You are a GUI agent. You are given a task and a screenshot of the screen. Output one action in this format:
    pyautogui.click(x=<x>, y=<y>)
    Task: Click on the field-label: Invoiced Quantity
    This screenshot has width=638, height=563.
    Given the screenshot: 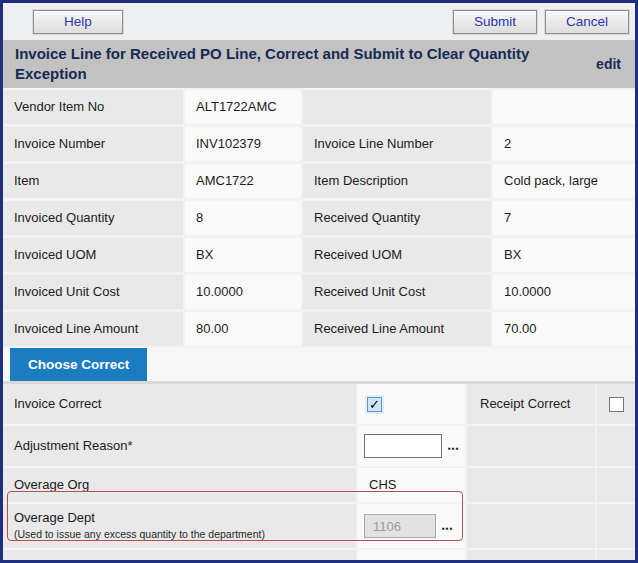 What is the action you would take?
    pyautogui.click(x=93, y=218)
    